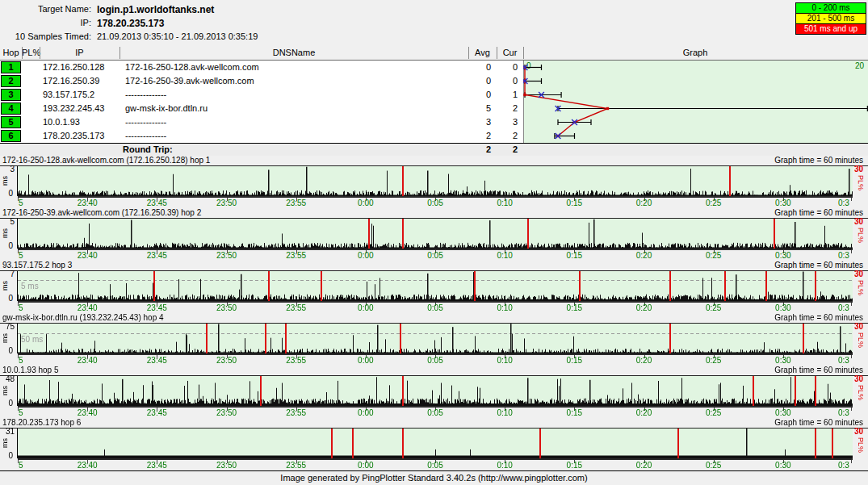  Describe the element at coordinates (434, 161) in the screenshot. I see `graph-label-strip: 172-16-250-128.avk-wellcom.com (172.16.2…` at that location.